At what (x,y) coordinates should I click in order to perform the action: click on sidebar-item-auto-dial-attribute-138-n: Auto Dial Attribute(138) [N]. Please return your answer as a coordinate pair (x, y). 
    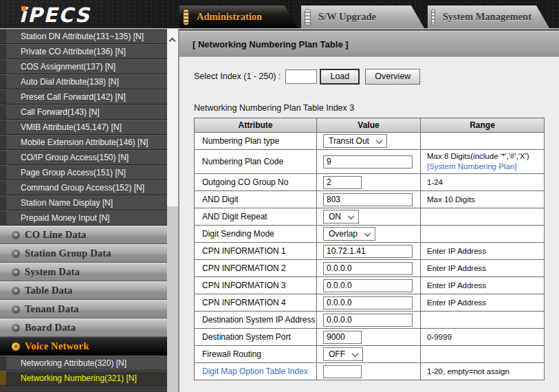
    Looking at the image, I should click on (84, 82).